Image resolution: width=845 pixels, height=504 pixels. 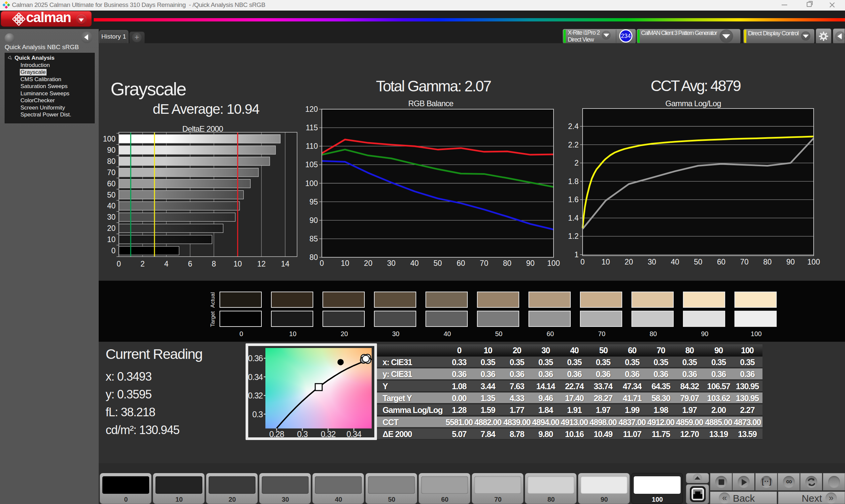 What do you see at coordinates (574, 200) in the screenshot?
I see `svg-text: 1.6` at bounding box center [574, 200].